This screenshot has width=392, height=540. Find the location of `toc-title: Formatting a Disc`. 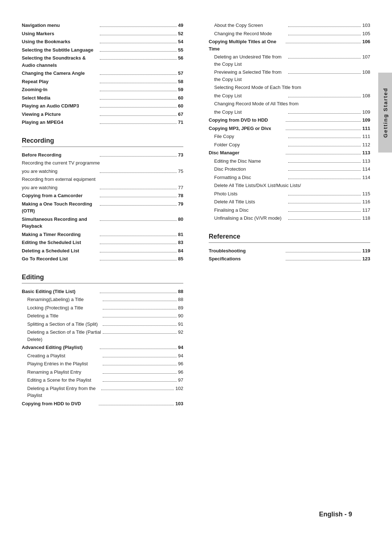

toc-title: Formatting a Disc is located at coordinates (250, 178).